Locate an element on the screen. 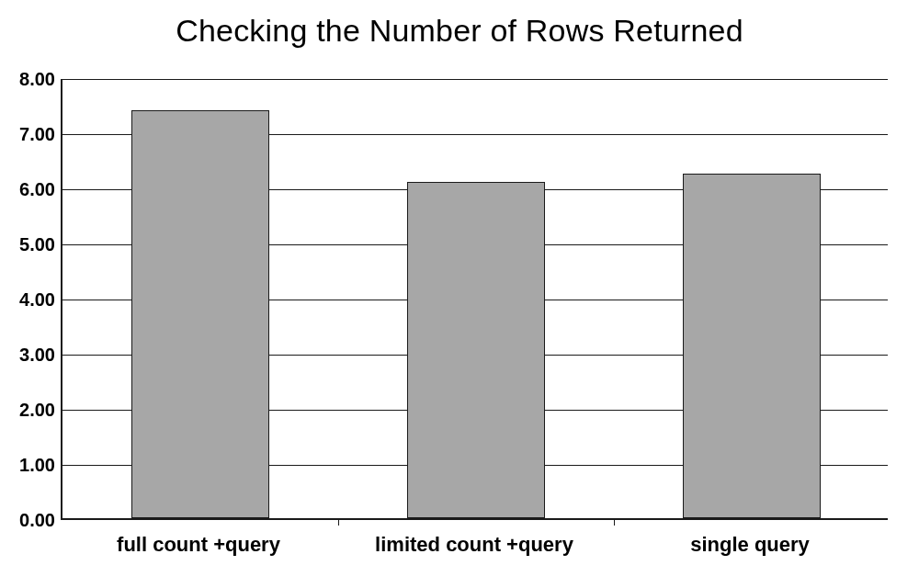  y-tick-label: 0.00 is located at coordinates (37, 520).